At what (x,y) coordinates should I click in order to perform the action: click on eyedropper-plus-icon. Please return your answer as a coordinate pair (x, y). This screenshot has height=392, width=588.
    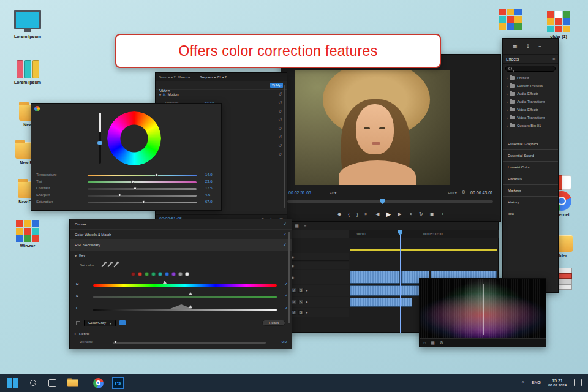
    Looking at the image, I should click on (109, 265).